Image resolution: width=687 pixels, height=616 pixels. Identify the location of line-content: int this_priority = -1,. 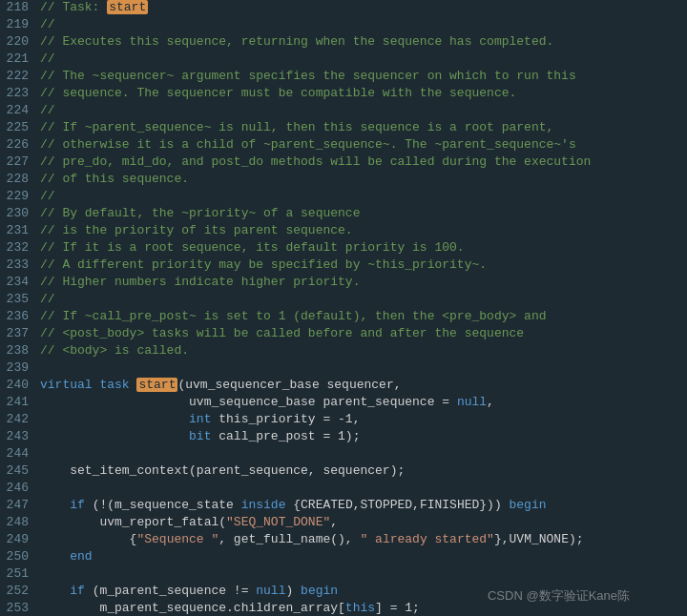
(362, 420).